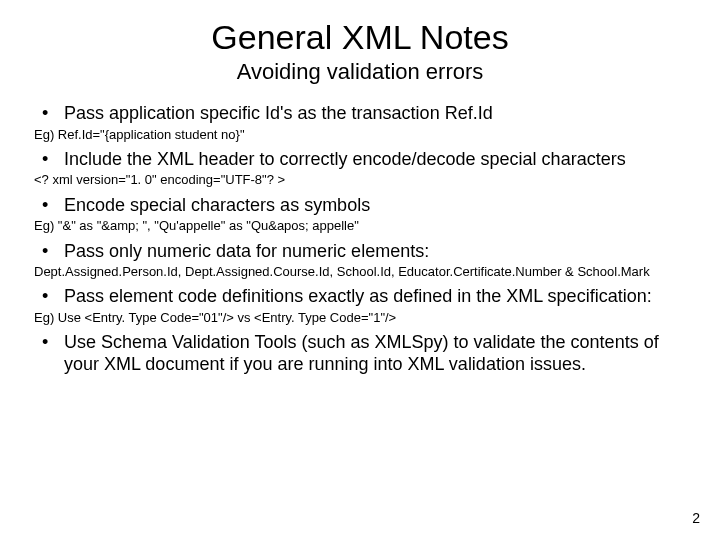 This screenshot has width=720, height=540. What do you see at coordinates (360, 135) in the screenshot?
I see `list-note: Eg) Ref.Id="{application student no}"` at bounding box center [360, 135].